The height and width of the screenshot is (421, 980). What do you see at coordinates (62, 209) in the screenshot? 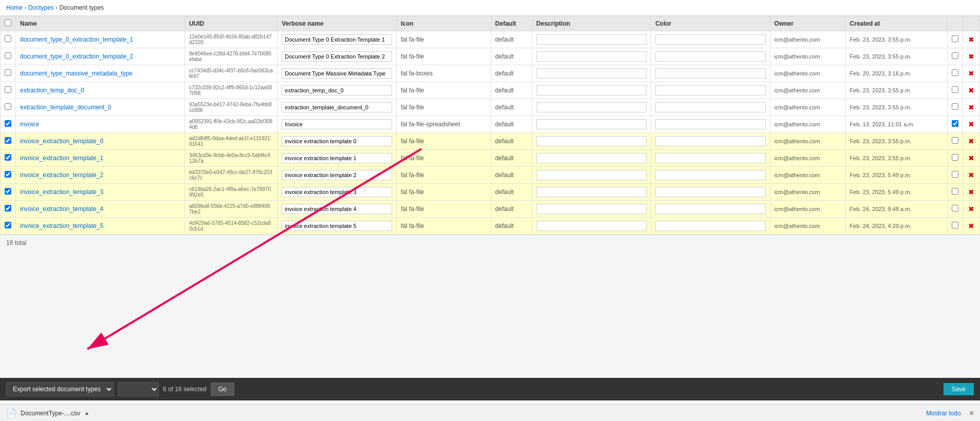
I see `row-name-link: invoice_extraction_template_4` at bounding box center [62, 209].